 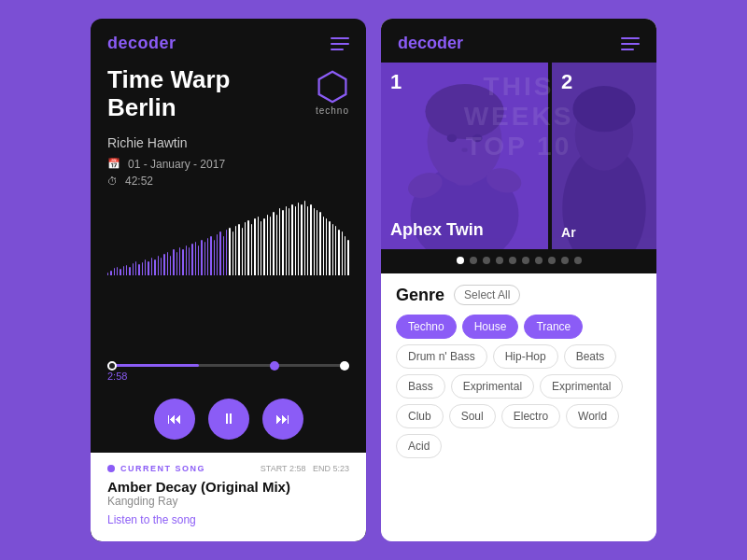 I want to click on genre-tag-11: Electro, so click(x=530, y=416).